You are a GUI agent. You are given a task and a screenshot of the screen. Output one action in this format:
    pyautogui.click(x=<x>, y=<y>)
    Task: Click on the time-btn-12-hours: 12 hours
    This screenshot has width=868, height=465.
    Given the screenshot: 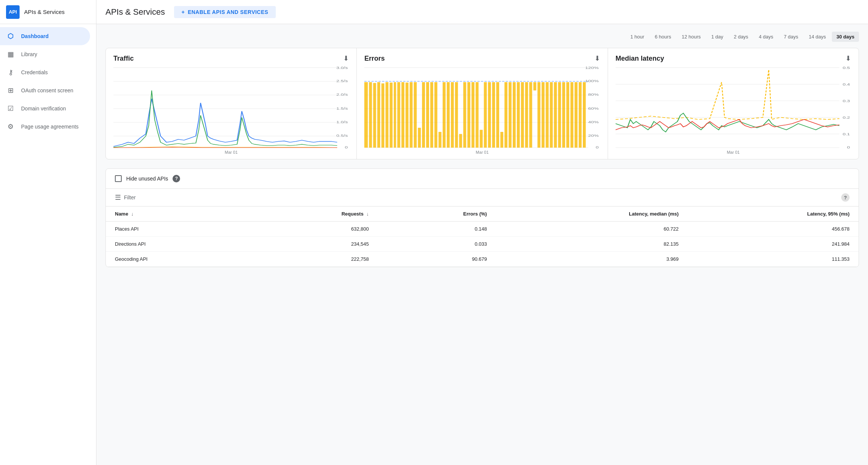 What is the action you would take?
    pyautogui.click(x=691, y=37)
    